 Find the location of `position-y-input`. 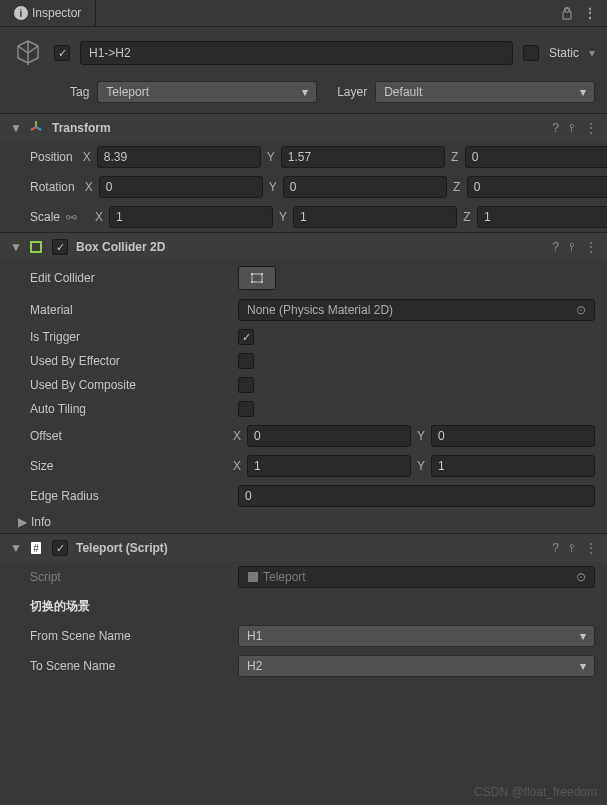

position-y-input is located at coordinates (363, 157).